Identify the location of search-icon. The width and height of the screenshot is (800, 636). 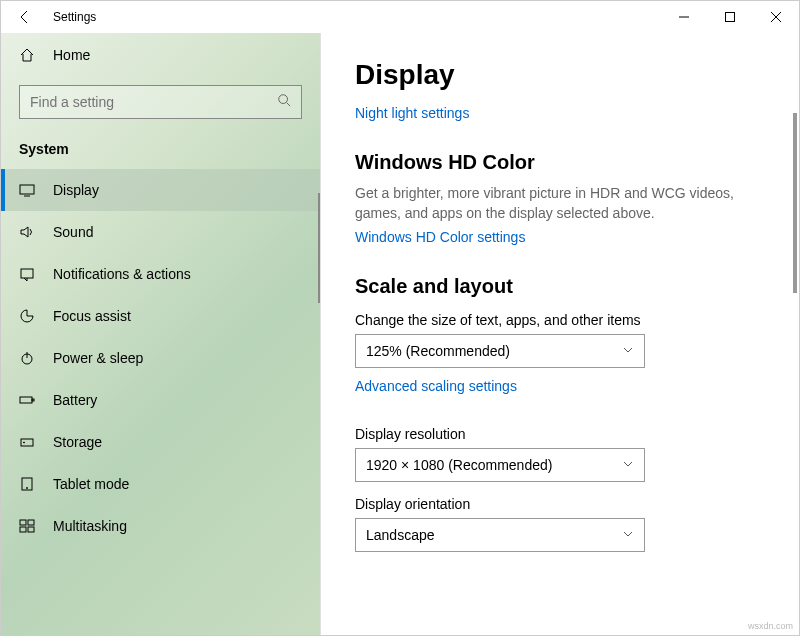
(284, 102).